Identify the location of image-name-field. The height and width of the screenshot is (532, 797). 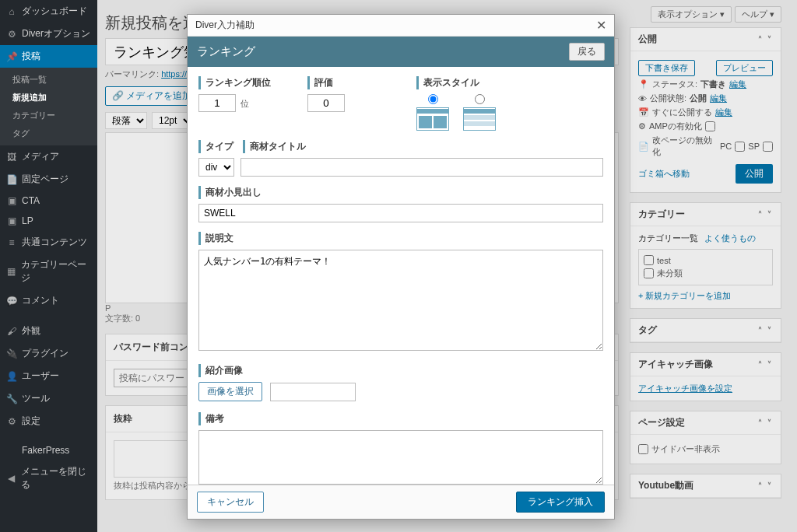
(313, 392).